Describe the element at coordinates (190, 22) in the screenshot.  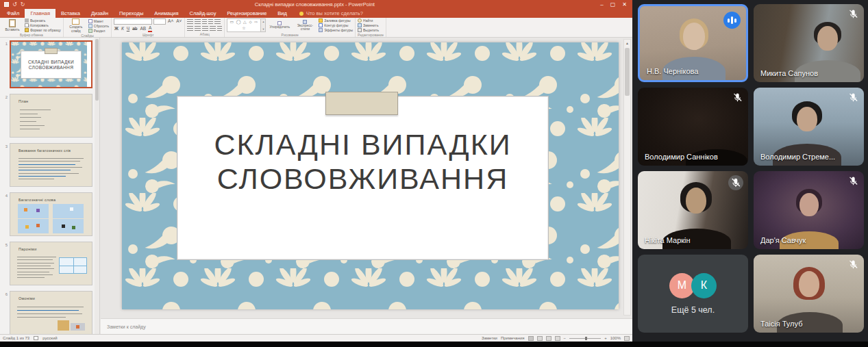
I see `bullets-icon` at that location.